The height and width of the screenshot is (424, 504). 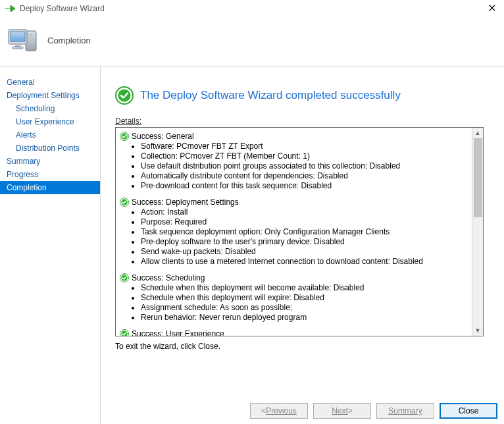 What do you see at coordinates (305, 242) in the screenshot?
I see `details-item: Pre-deploy software to the user's primar…` at bounding box center [305, 242].